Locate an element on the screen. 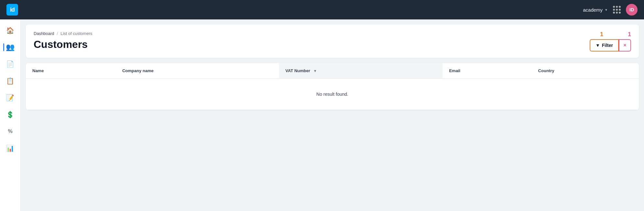 This screenshot has height=211, width=644. discounts-icon: % is located at coordinates (10, 131).